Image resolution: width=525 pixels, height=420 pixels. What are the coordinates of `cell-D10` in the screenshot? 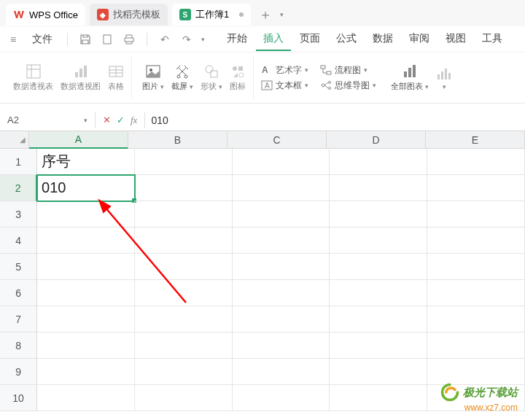 It's located at (378, 398).